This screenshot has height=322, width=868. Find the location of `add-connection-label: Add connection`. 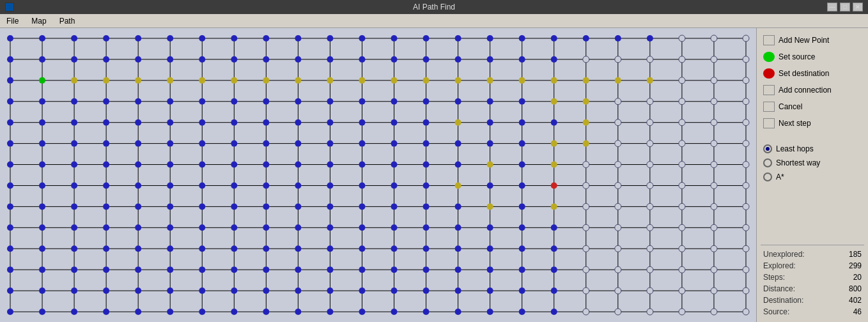

add-connection-label: Add connection is located at coordinates (805, 90).